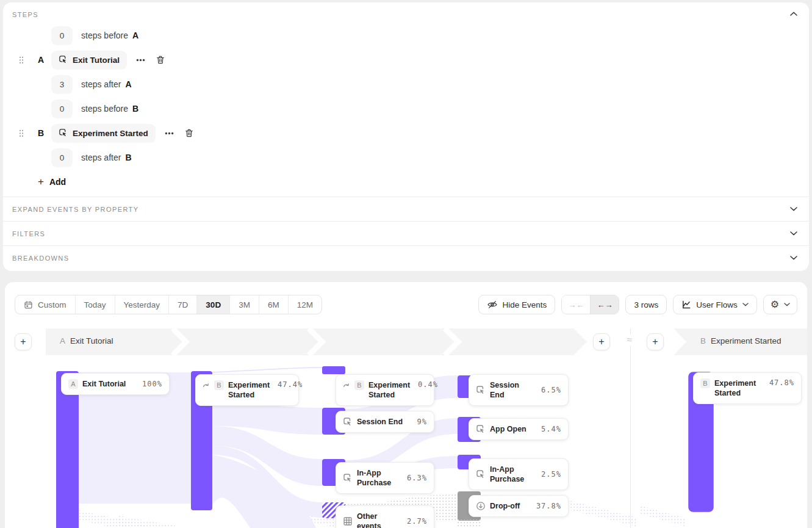  Describe the element at coordinates (62, 157) in the screenshot. I see `steps-after-b-count-input` at that location.